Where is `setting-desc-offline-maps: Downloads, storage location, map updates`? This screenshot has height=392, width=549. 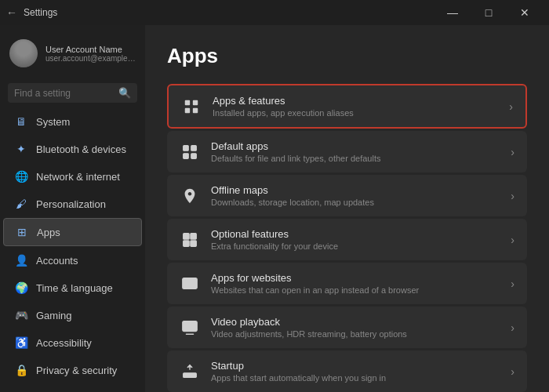
setting-desc-offline-maps: Downloads, storage location, map updates is located at coordinates (355, 202).